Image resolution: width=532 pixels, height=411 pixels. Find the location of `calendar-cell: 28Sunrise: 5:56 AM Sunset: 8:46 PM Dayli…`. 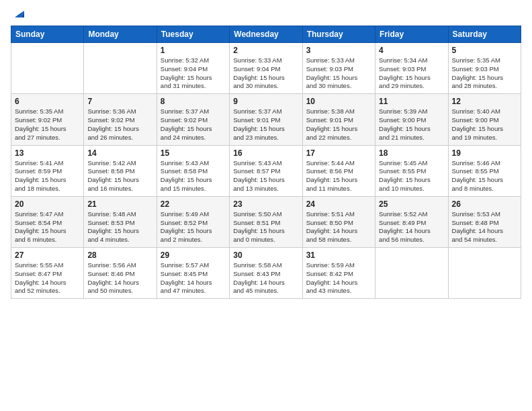

calendar-cell: 28Sunrise: 5:56 AM Sunset: 8:46 PM Dayli… is located at coordinates (120, 273).